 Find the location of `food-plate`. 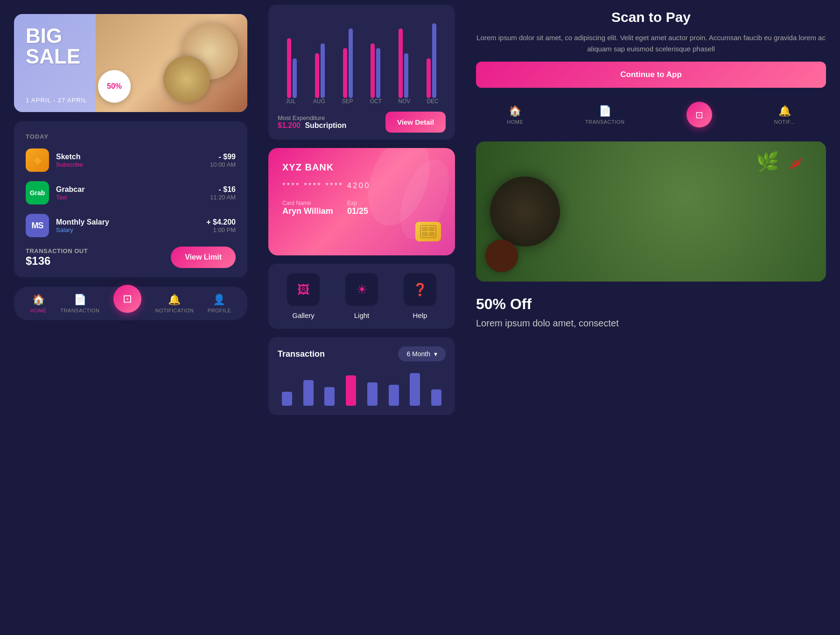

food-plate is located at coordinates (525, 212).